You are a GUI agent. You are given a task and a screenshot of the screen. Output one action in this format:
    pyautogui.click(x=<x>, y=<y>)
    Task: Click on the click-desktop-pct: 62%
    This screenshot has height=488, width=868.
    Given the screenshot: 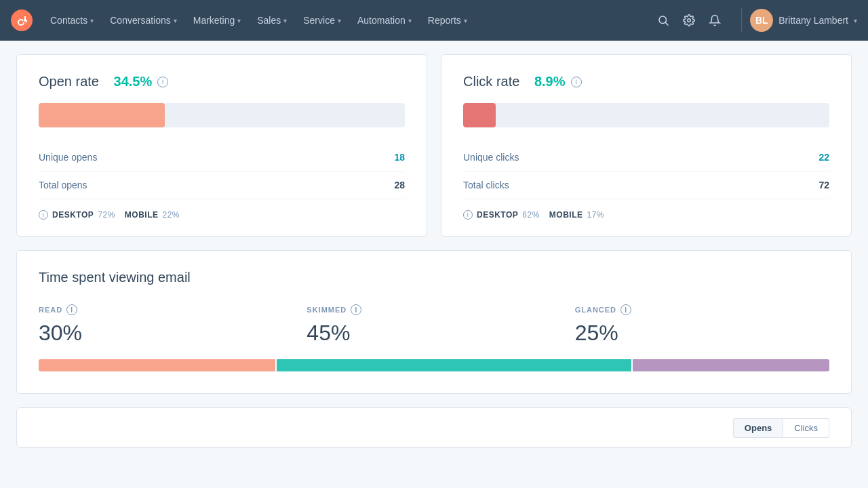 What is the action you would take?
    pyautogui.click(x=531, y=215)
    